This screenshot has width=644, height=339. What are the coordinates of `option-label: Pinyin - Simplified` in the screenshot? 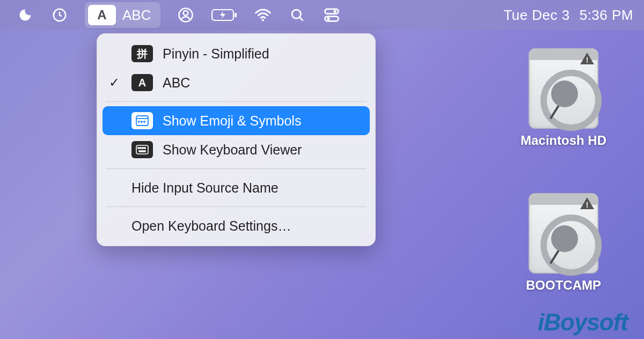 It's located at (216, 54).